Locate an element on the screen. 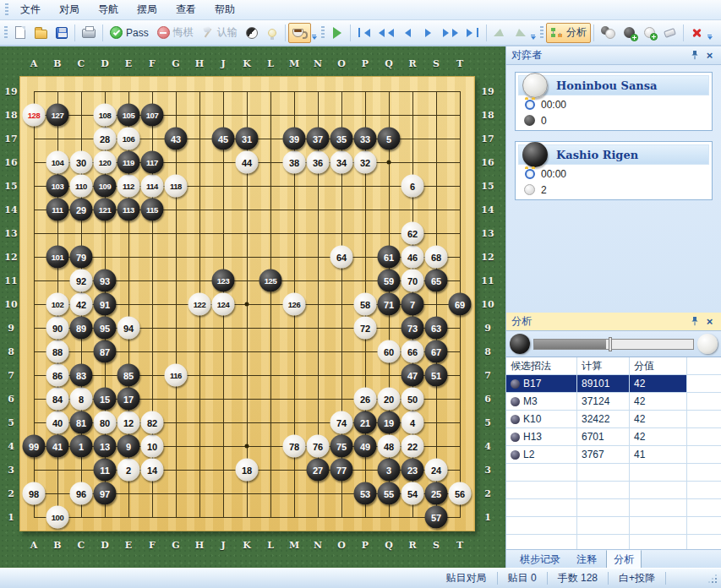 This screenshot has width=721, height=588. player-time-row: 00:00 is located at coordinates (614, 105).